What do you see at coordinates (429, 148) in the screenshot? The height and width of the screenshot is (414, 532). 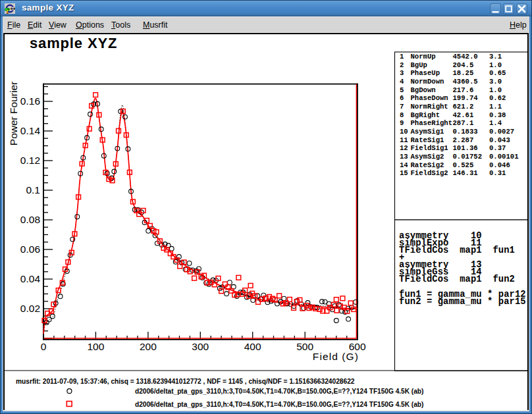 I see `svg-text: FieldSig1` at bounding box center [429, 148].